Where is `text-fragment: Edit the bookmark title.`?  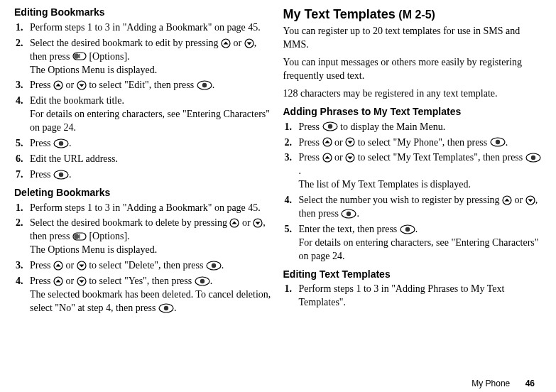 text-fragment: Edit the bookmark title. is located at coordinates (152, 101).